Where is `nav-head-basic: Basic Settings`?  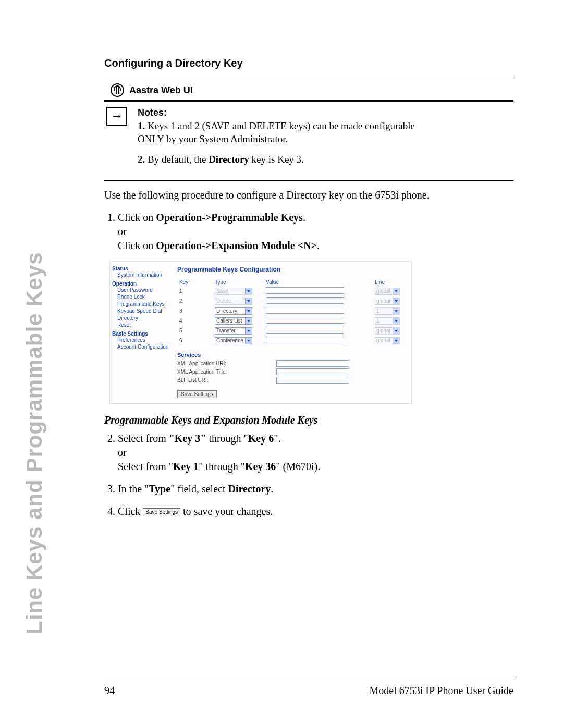 nav-head-basic: Basic Settings is located at coordinates (141, 334).